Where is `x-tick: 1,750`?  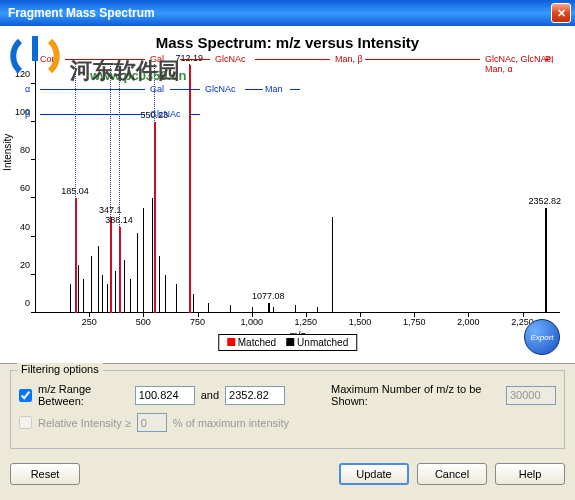 x-tick: 1,750 is located at coordinates (414, 322).